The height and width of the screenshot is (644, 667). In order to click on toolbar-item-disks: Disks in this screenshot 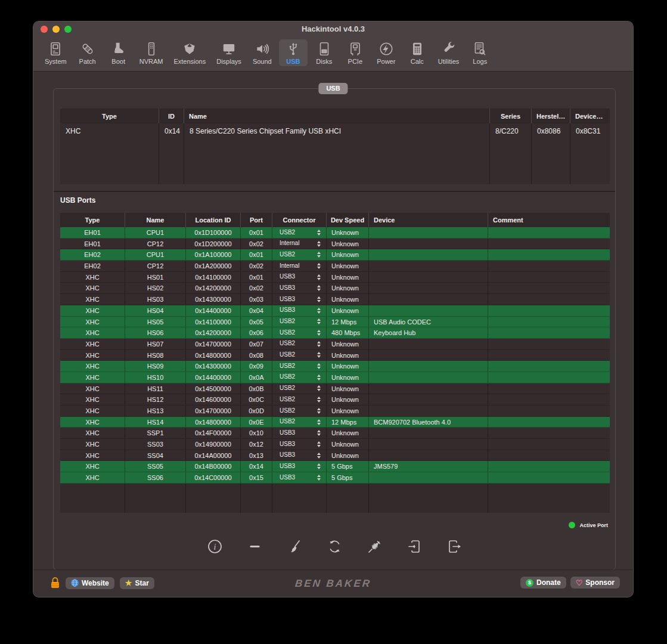, I will do `click(324, 52)`.